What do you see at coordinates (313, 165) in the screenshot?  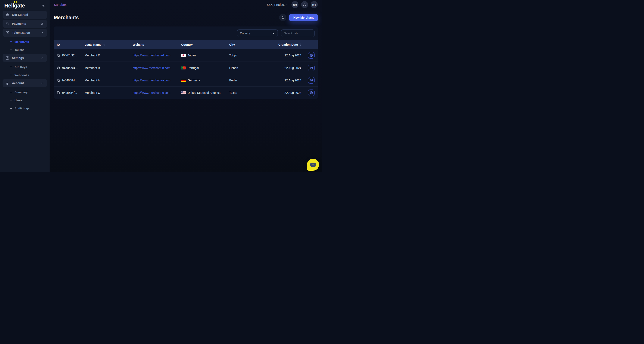 I see `chat-widget-button` at bounding box center [313, 165].